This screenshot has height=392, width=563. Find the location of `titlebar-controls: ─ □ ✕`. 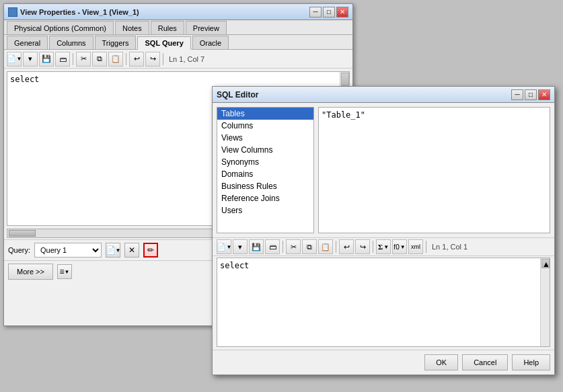

titlebar-controls: ─ □ ✕ is located at coordinates (329, 12).